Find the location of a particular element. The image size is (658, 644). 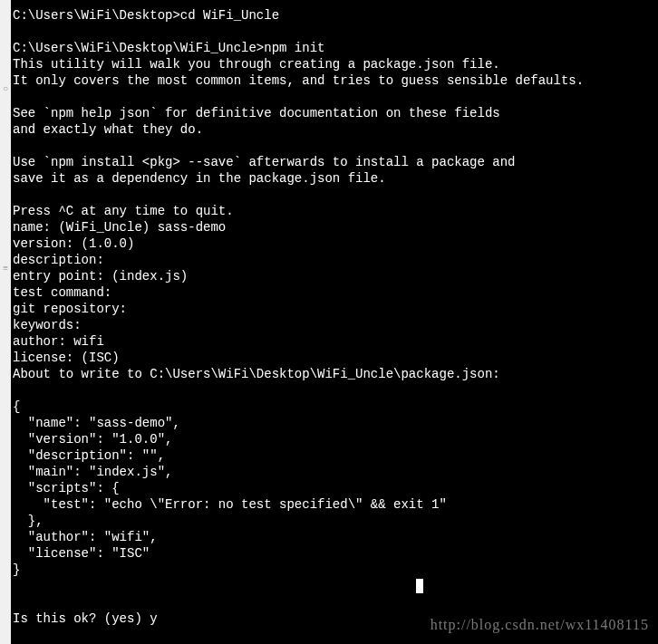

terminal-line: "test": "echo \"Error: no test specified… is located at coordinates (335, 505).